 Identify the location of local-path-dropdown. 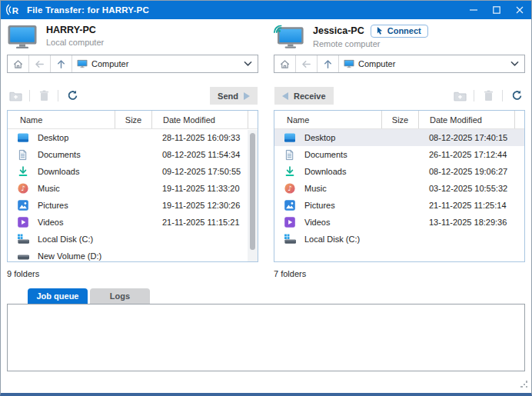
(248, 64).